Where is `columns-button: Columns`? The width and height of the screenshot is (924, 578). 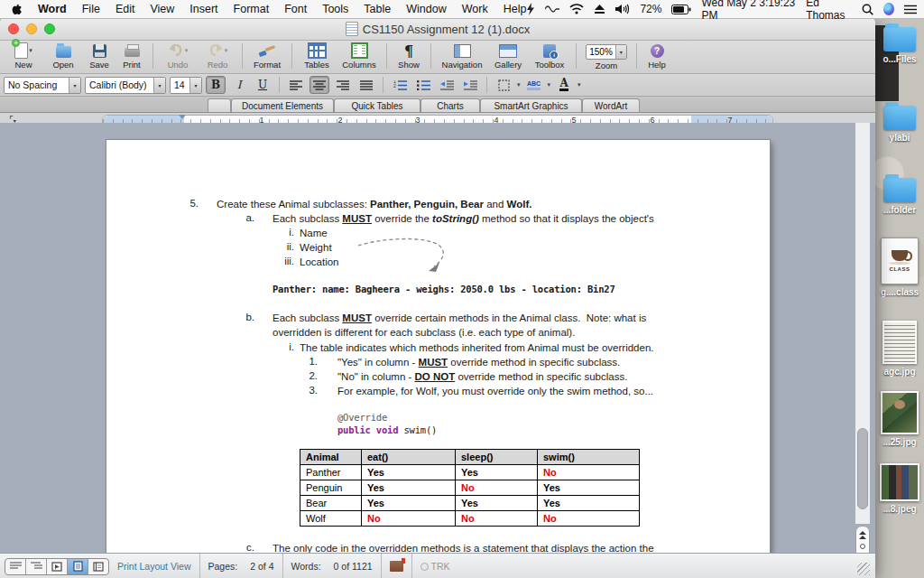
columns-button: Columns is located at coordinates (359, 56).